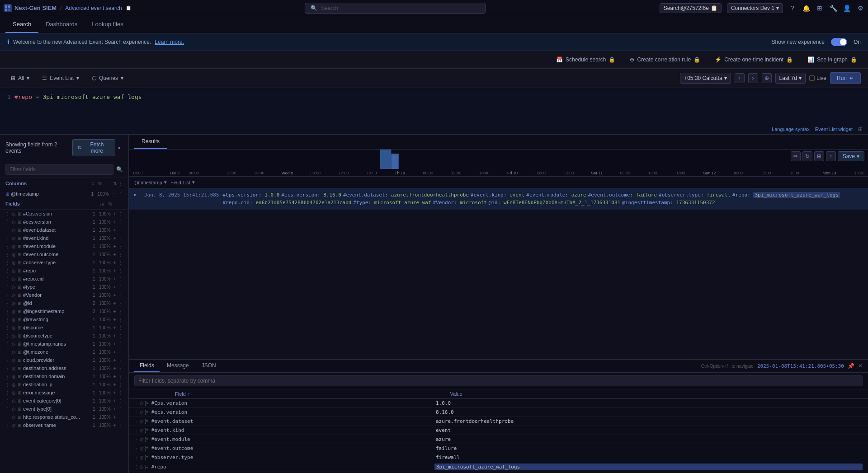 The width and height of the screenshot is (868, 473). I want to click on notifications-icon: 🔔, so click(806, 8).